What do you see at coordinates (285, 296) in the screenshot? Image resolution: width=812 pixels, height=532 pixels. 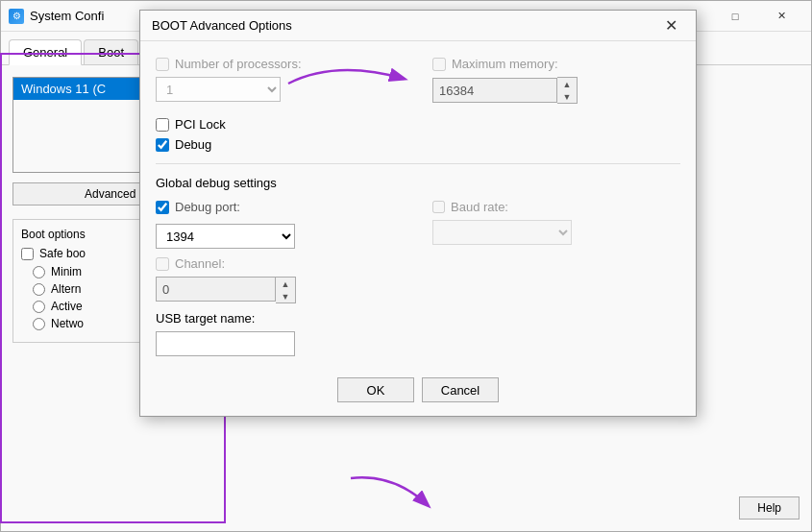 I see `channel-down-btn: ▼` at bounding box center [285, 296].